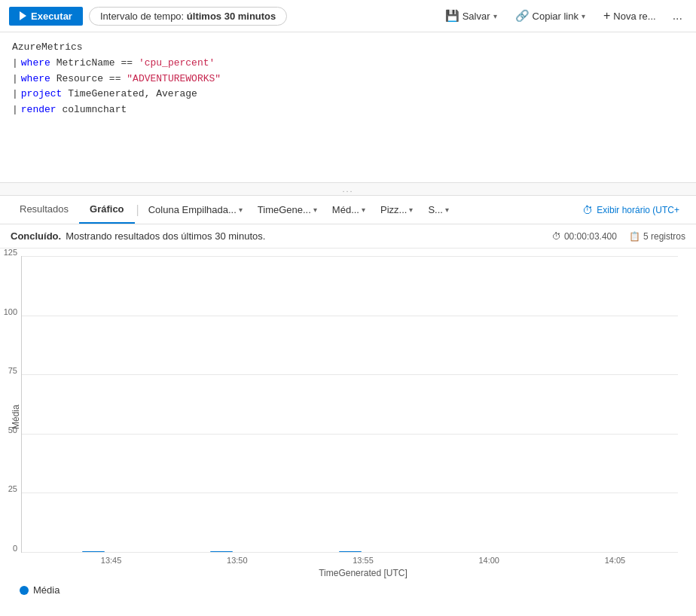 This screenshot has width=696, height=616. Describe the element at coordinates (15, 80) in the screenshot. I see `pipe-2: |` at that location.